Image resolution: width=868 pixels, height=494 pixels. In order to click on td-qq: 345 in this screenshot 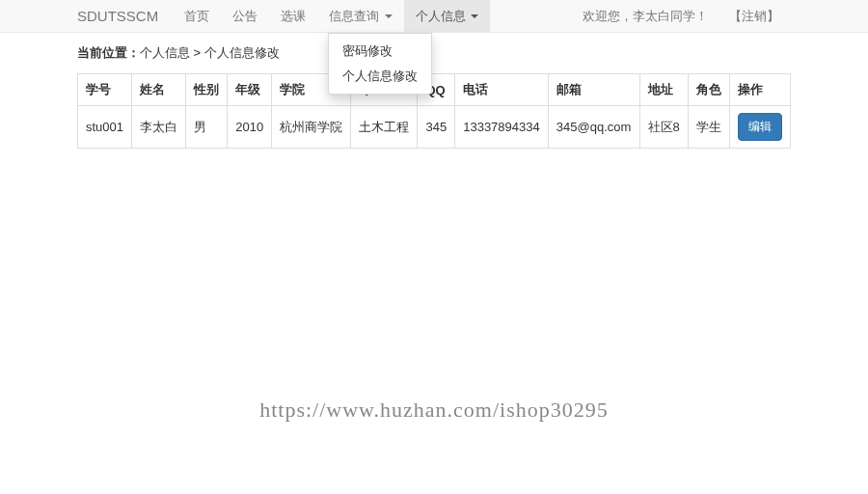, I will do `click(436, 127)`.